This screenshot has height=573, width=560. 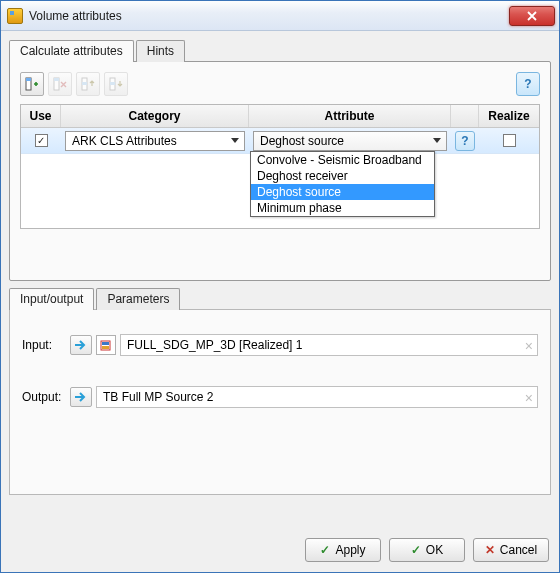 I want to click on main-tabs: Calculate attributes Hints, so click(x=280, y=51).